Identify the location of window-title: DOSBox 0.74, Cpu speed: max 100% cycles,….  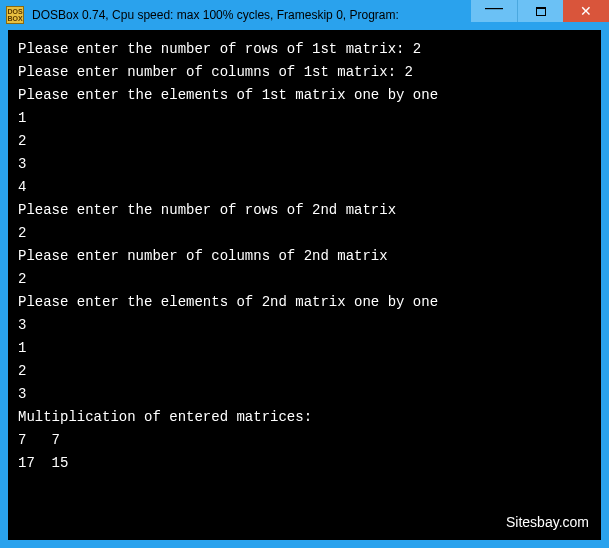
(252, 15).